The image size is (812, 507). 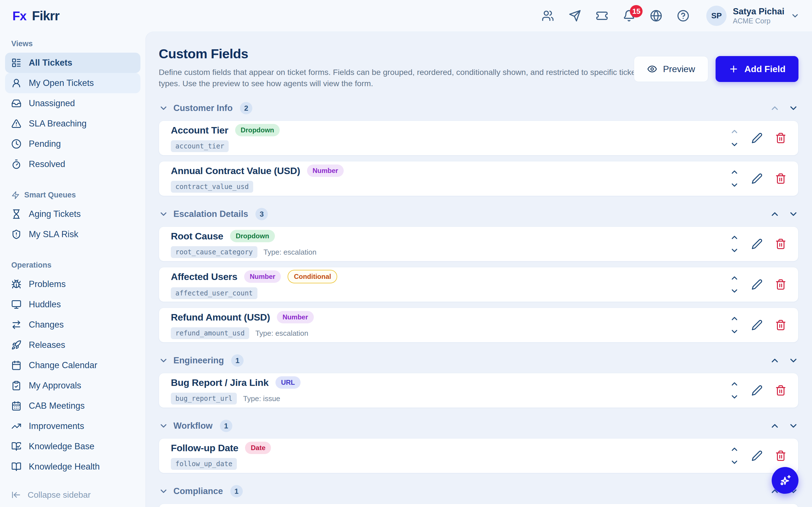 What do you see at coordinates (72, 63) in the screenshot?
I see `sidebar-item-all-tickets: All Tickets` at bounding box center [72, 63].